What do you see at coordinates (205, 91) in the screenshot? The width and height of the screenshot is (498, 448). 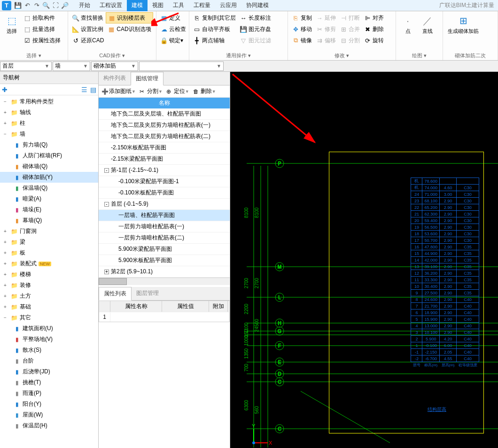 I see `delete-button: 🗑删除 ▼` at bounding box center [205, 91].